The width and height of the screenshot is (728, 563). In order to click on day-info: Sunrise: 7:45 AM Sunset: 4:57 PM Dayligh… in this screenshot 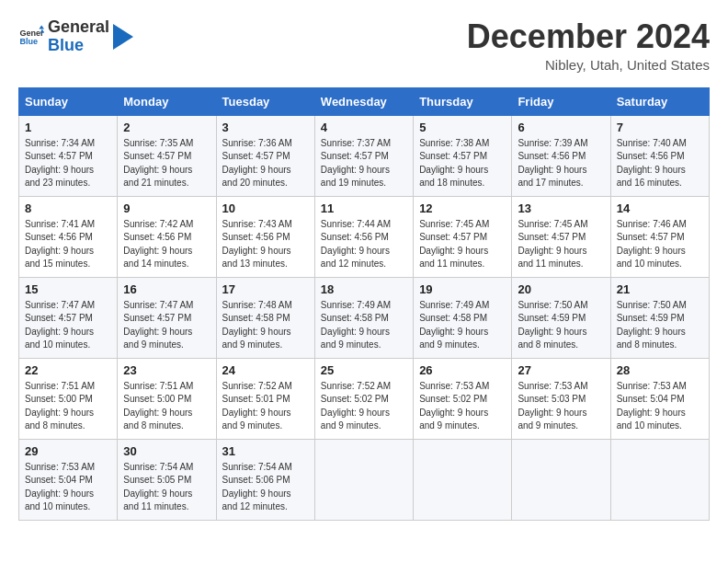, I will do `click(561, 245)`.